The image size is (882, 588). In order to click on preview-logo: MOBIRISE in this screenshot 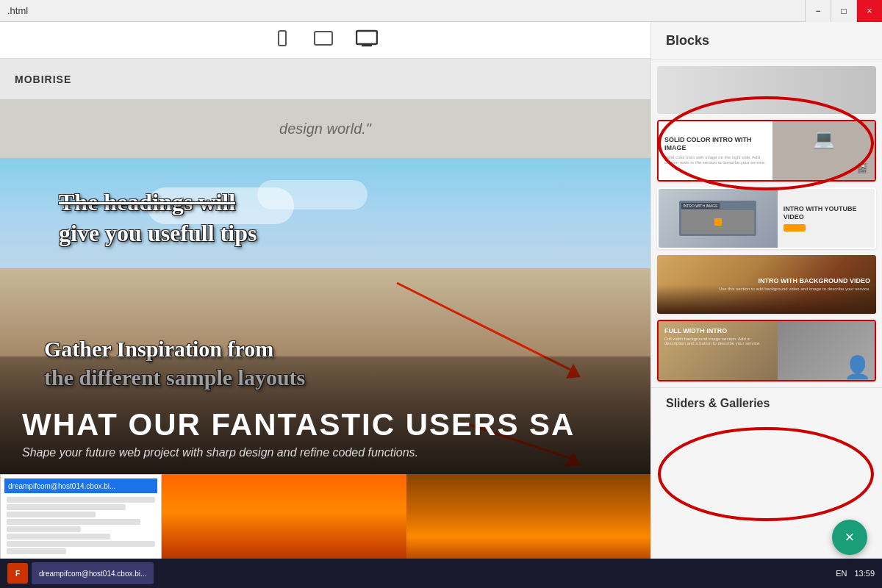, I will do `click(43, 79)`.